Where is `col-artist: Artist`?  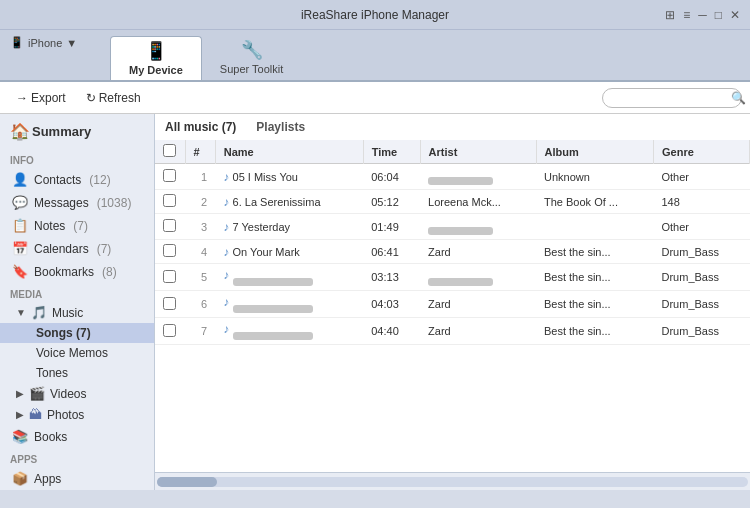
col-artist: Artist is located at coordinates (478, 152).